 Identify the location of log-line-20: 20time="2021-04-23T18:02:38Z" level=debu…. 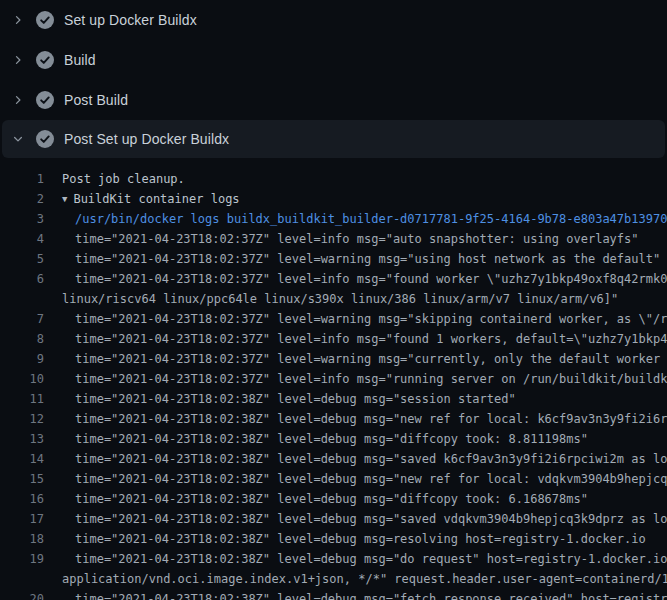
(334, 594).